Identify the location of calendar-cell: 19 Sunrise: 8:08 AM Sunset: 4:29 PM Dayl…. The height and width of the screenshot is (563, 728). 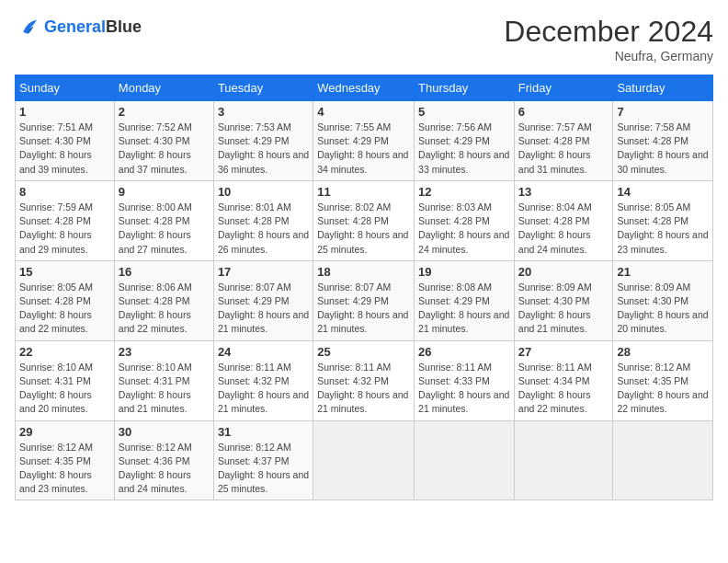
(465, 300).